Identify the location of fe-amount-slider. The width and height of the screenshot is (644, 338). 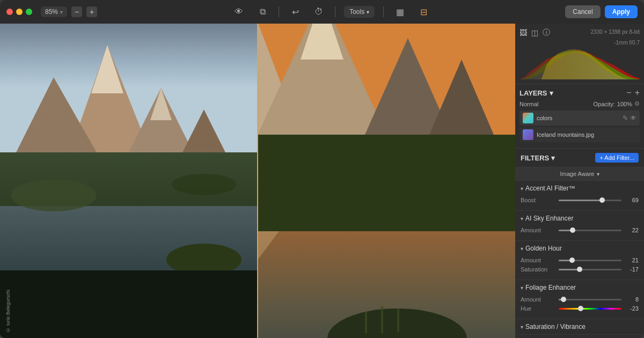
(590, 299).